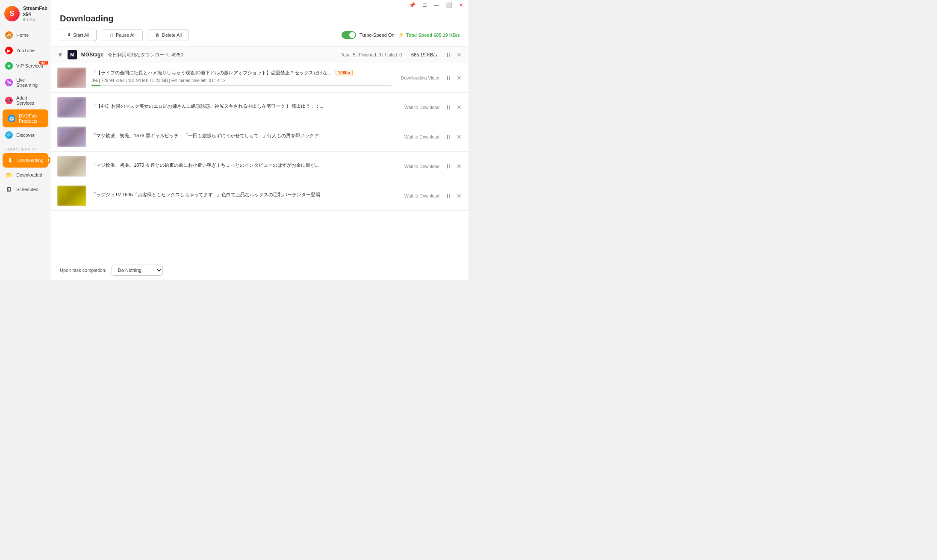  I want to click on downloaded-label: Downloaded, so click(29, 175).